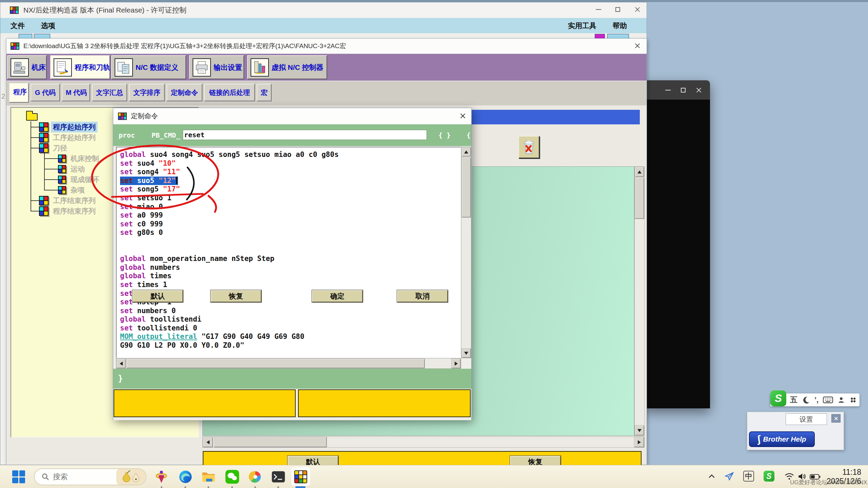 Image resolution: width=868 pixels, height=488 pixels. Describe the element at coordinates (676, 244) in the screenshot. I see `console-window` at that location.